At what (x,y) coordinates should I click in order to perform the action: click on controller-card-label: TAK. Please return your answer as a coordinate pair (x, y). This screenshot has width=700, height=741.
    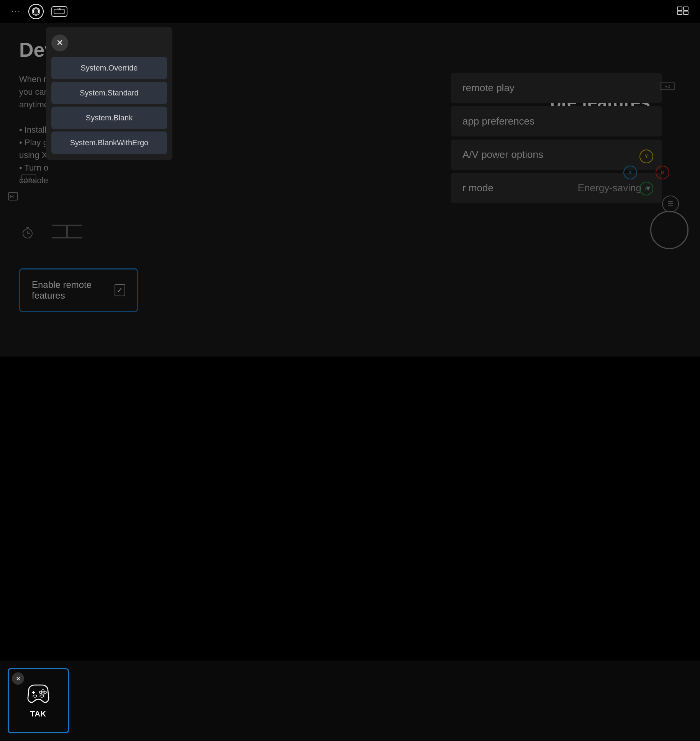
    Looking at the image, I should click on (38, 714).